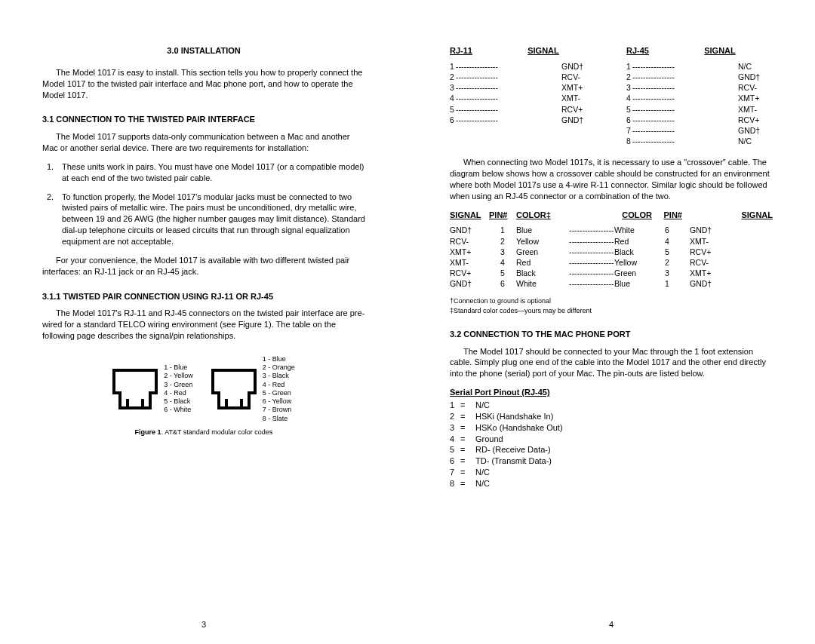  What do you see at coordinates (700, 141) in the screenshot?
I see `pin-row: 8----------------N/C` at bounding box center [700, 141].